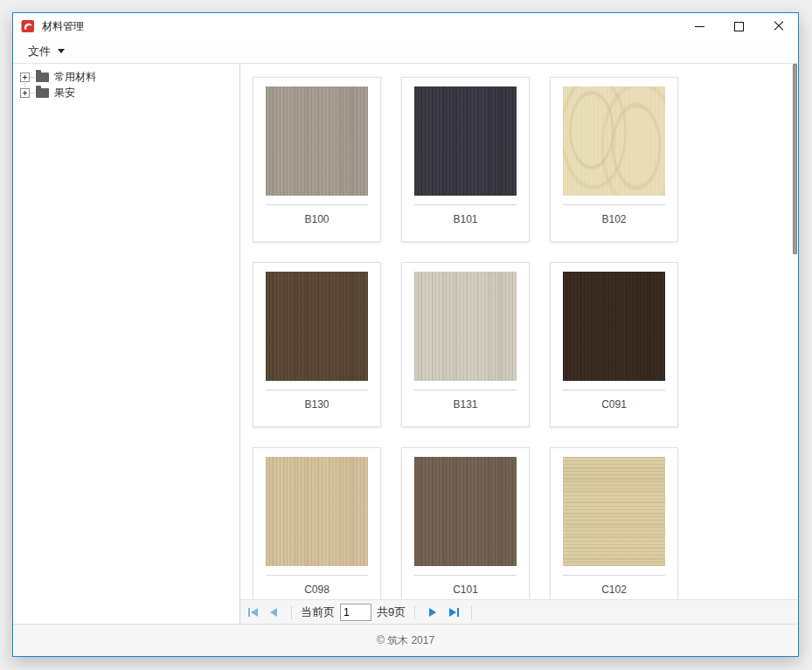 The width and height of the screenshot is (812, 670). I want to click on total-pages-label: 共9页, so click(392, 612).